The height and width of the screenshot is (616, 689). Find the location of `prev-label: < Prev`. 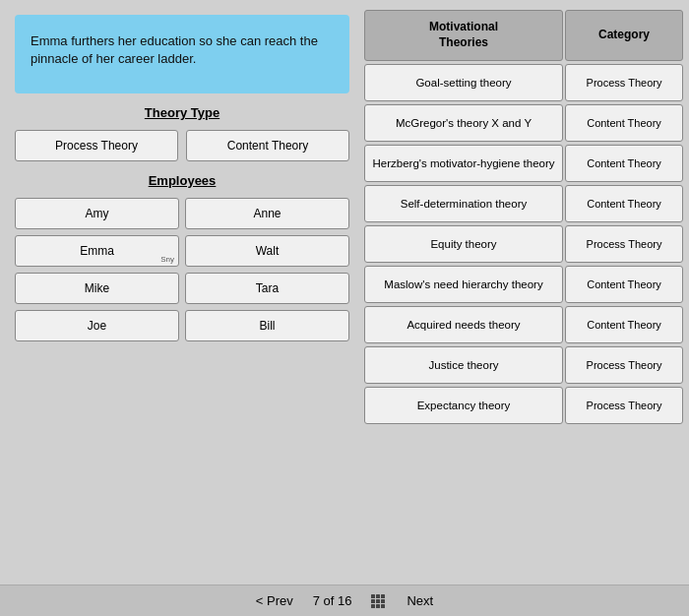

prev-label: < Prev is located at coordinates (275, 600).